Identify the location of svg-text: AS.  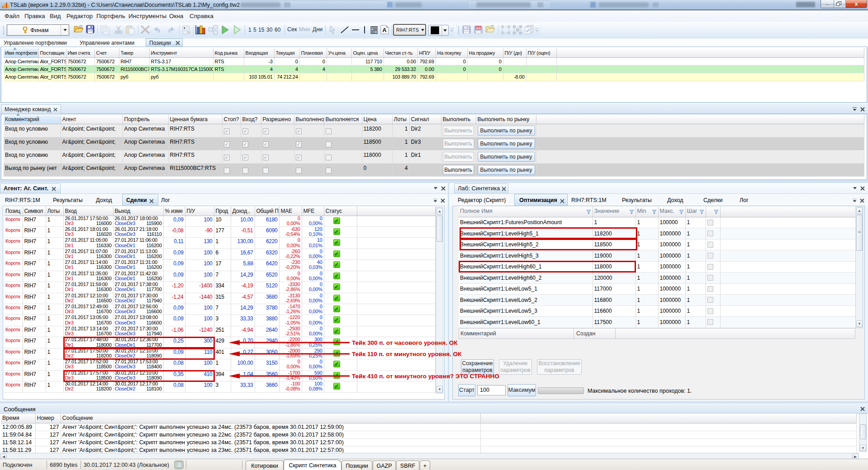
(479, 28).